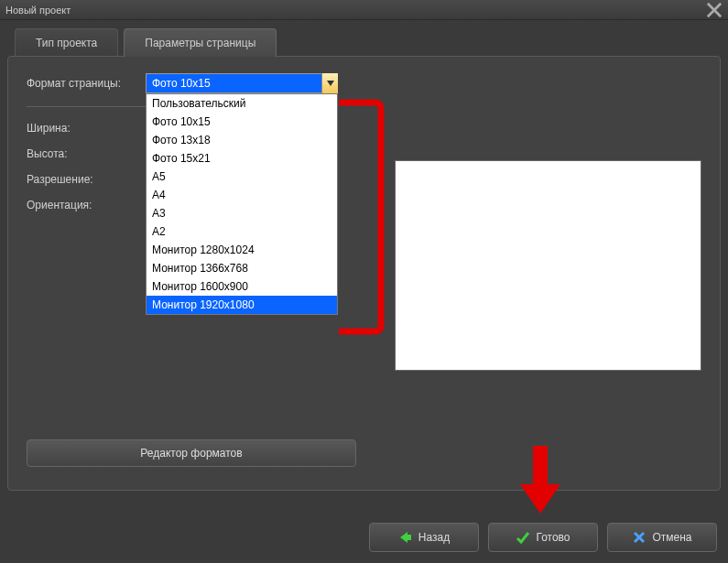  Describe the element at coordinates (86, 83) in the screenshot. I see `page-format-label: Формат страницы:` at that location.